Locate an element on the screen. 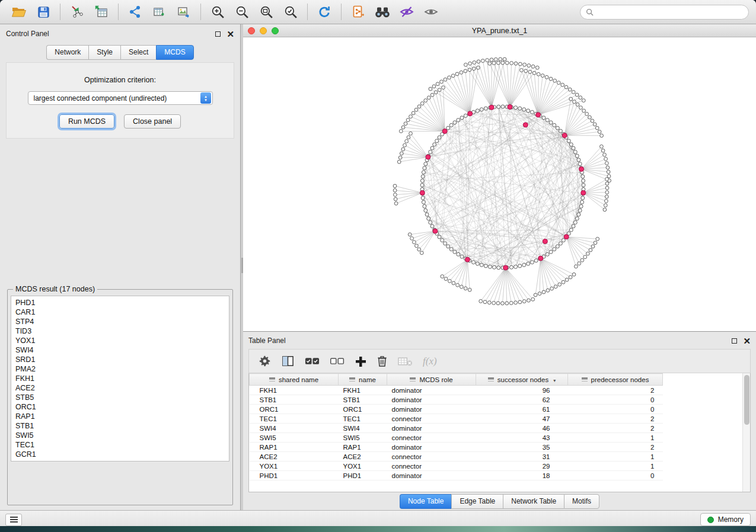  table-cell: YOX1 is located at coordinates (294, 466).